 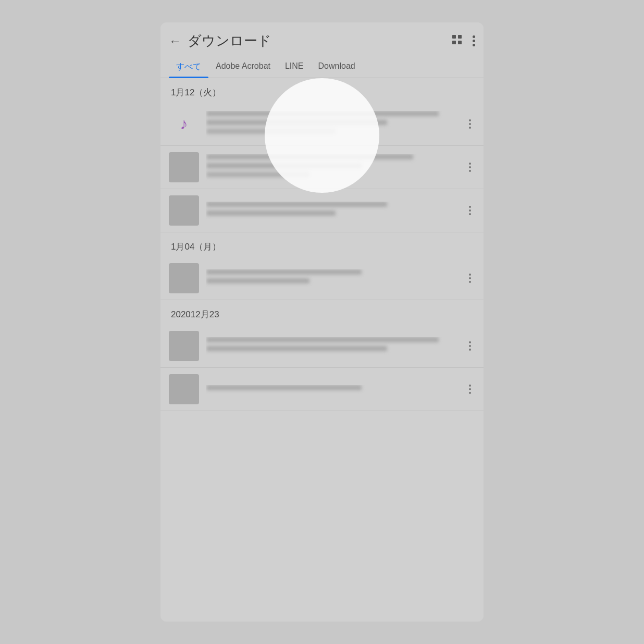 What do you see at coordinates (243, 67) in the screenshot?
I see `tab-adobe-acrobat: Adobe Acrobat` at bounding box center [243, 67].